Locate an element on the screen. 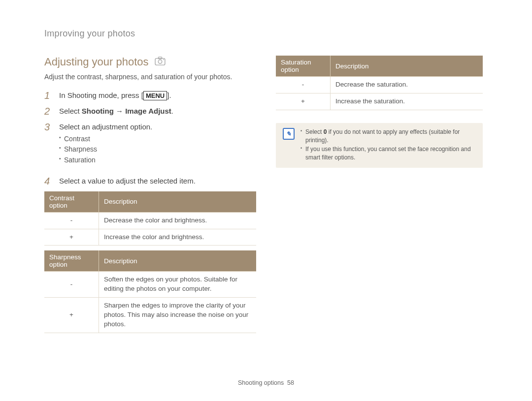  menu-button-label: MENU is located at coordinates (155, 95).